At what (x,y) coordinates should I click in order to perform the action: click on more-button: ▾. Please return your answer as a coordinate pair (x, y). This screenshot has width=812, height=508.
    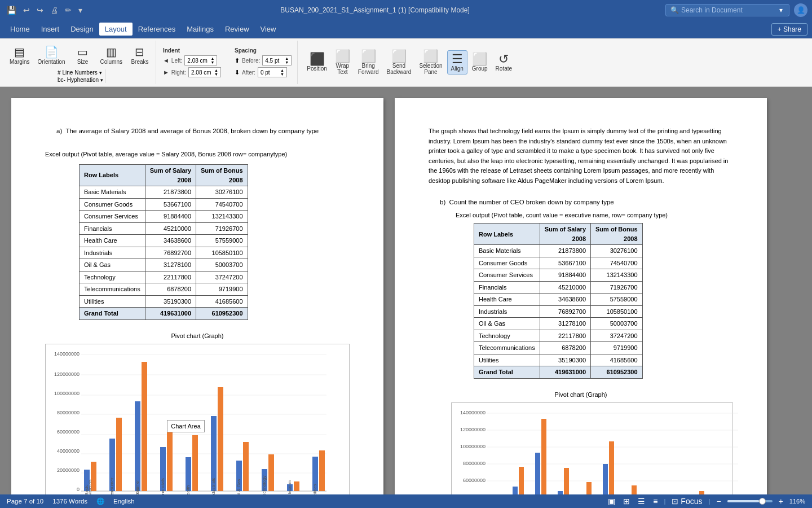
    Looking at the image, I should click on (80, 10).